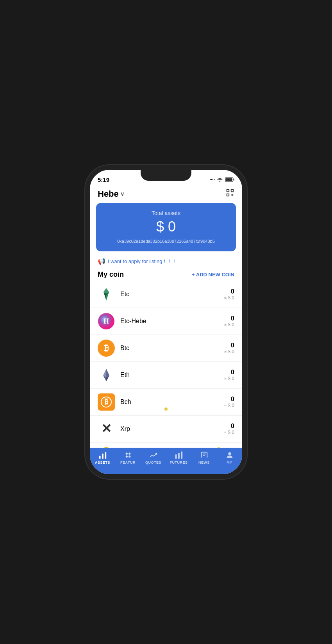 This screenshot has width=332, height=644. Describe the element at coordinates (106, 321) in the screenshot. I see `etc-hebe-coin-icon: H` at that location.